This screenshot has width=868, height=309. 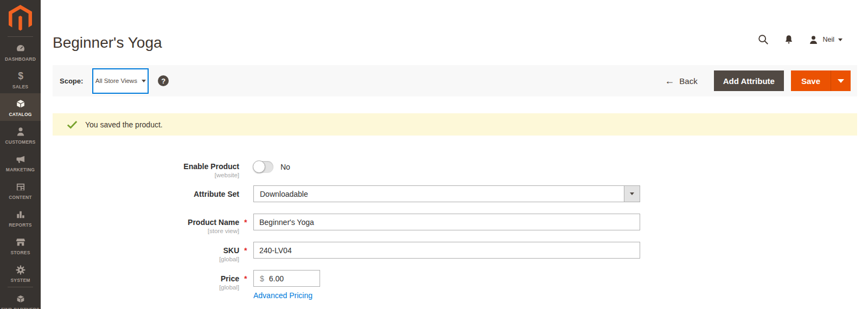 What do you see at coordinates (21, 242) in the screenshot?
I see `stores-icon` at bounding box center [21, 242].